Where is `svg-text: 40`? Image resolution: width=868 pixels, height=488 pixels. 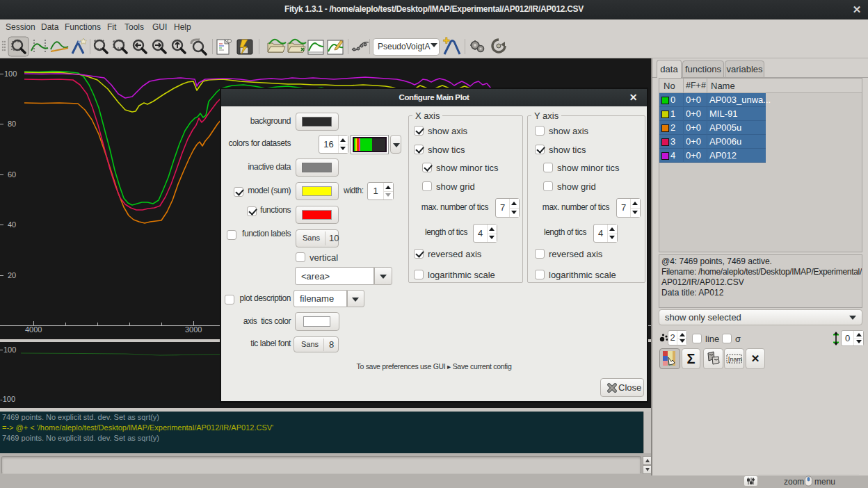 svg-text: 40 is located at coordinates (12, 225).